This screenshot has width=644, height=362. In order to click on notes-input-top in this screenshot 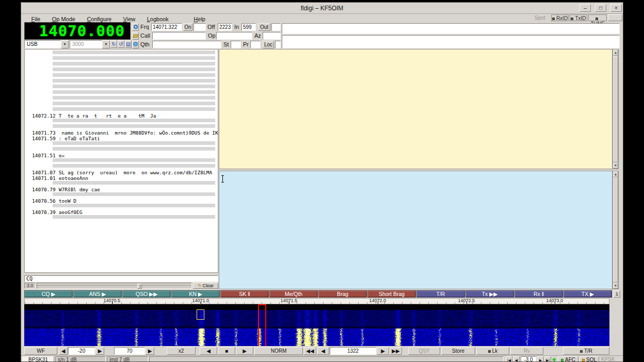, I will do `click(451, 29)`.